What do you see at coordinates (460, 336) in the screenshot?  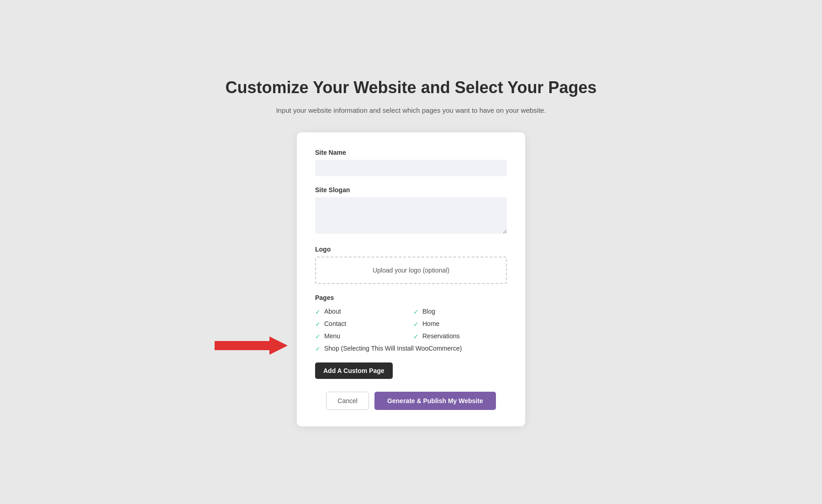 I see `page-item-reservations: ✓ Reservations` at bounding box center [460, 336].